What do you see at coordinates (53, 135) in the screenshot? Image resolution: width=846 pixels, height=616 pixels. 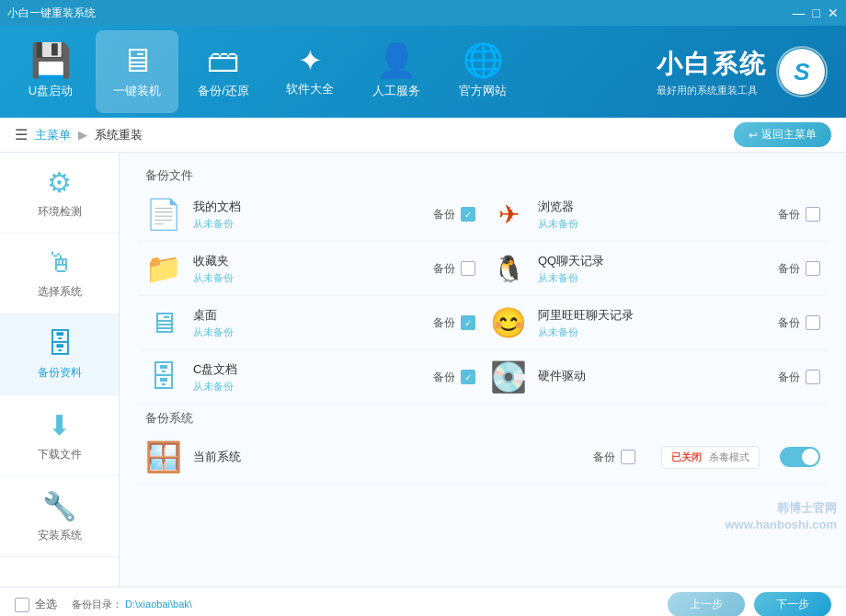 I see `breadcrumb-home: 主菜单` at bounding box center [53, 135].